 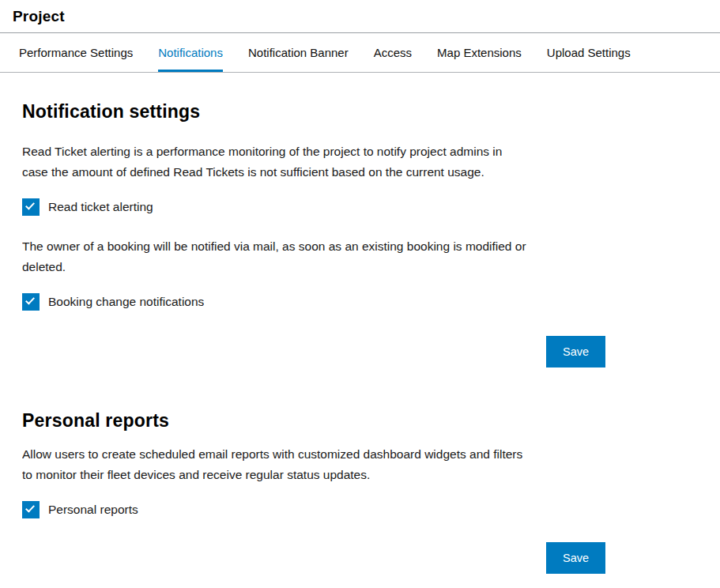 What do you see at coordinates (76, 52) in the screenshot?
I see `tab-performance-settings: Performance Settings` at bounding box center [76, 52].